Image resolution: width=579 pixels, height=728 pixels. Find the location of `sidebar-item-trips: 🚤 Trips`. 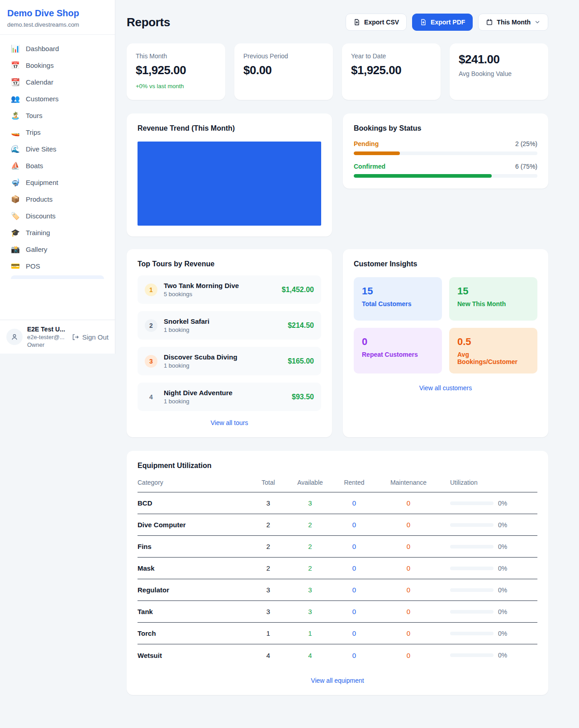

sidebar-item-trips: 🚤 Trips is located at coordinates (57, 132).